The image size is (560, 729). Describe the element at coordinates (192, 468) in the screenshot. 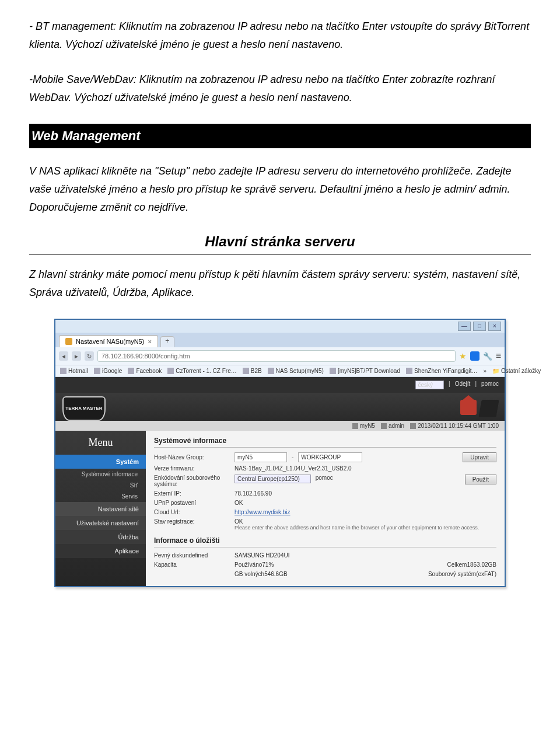

I see `firmware-label: Verze firmwaru:` at that location.